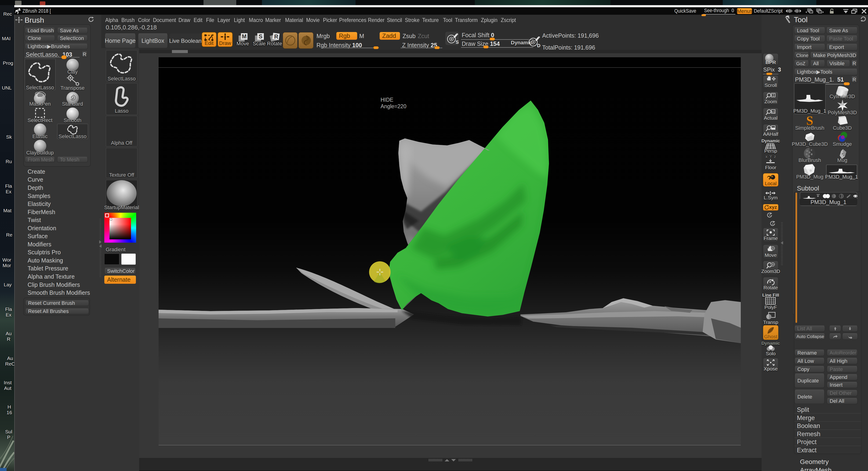  Describe the element at coordinates (276, 36) in the screenshot. I see `svg-text: R` at that location.